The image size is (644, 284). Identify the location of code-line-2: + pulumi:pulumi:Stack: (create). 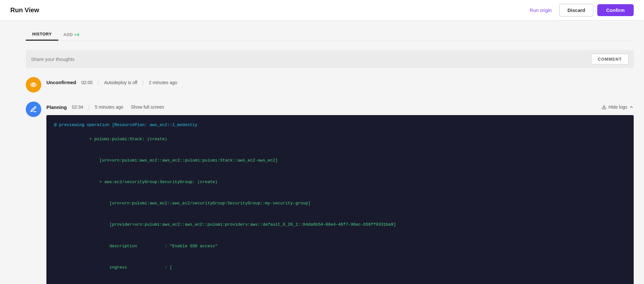
(340, 139).